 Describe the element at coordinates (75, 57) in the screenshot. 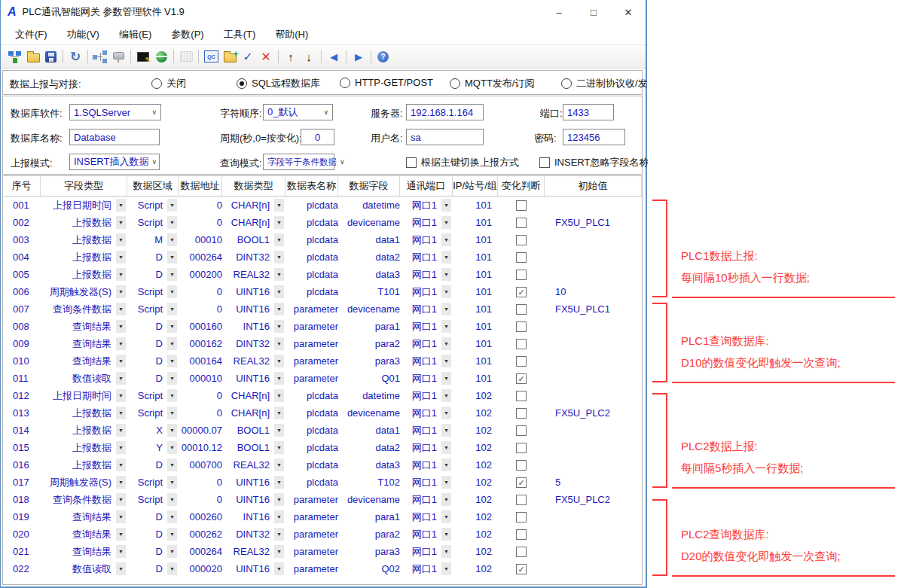

I see `refresh-icon: ↻` at that location.